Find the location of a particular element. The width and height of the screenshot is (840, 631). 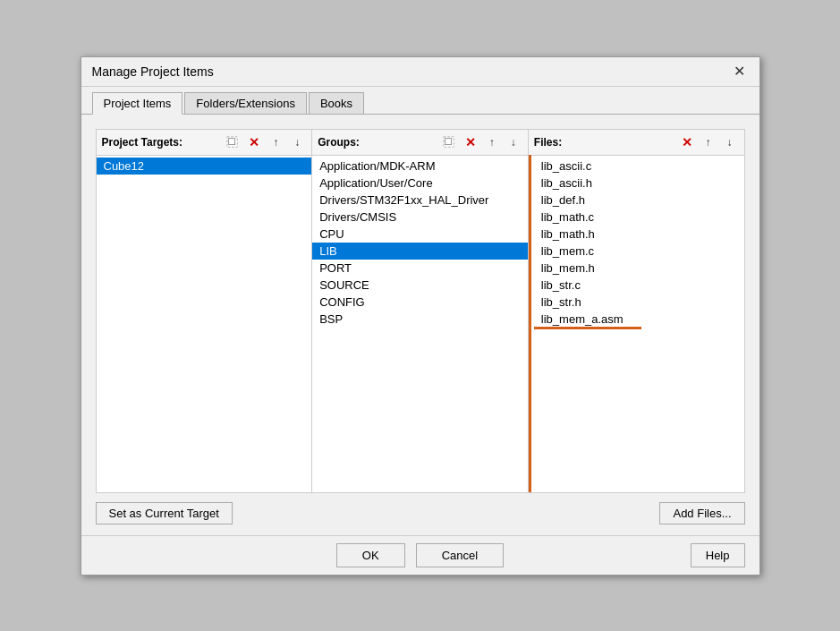

groups-header: Groups: ✕ ↑ ↓ is located at coordinates (420, 143).